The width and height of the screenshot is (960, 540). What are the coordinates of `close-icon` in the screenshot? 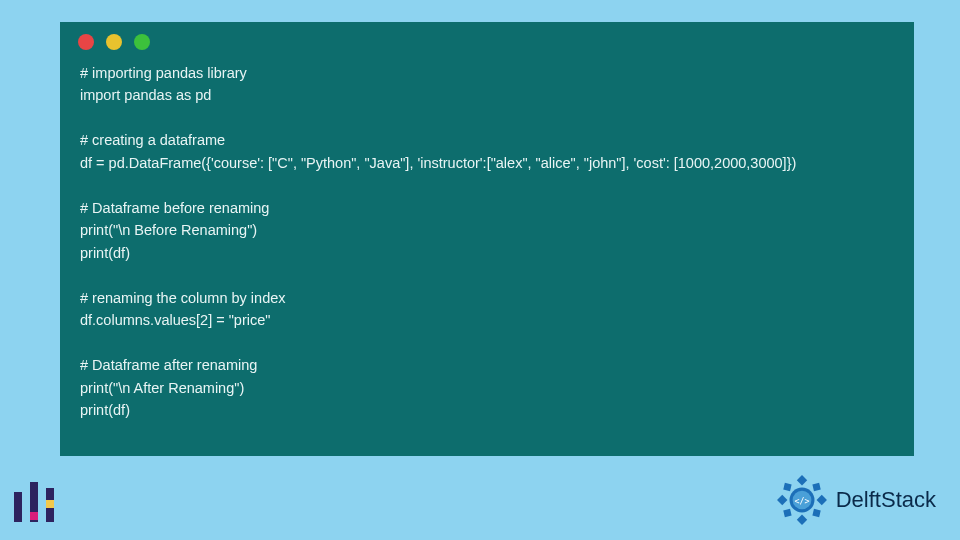 It's located at (86, 42).